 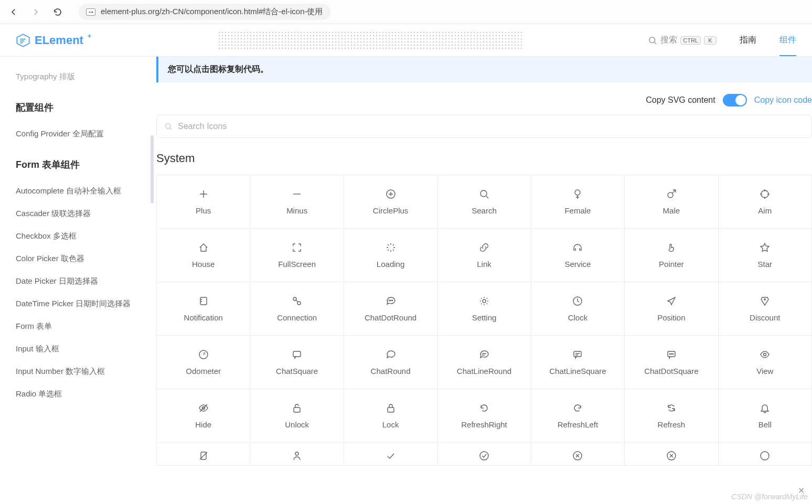 I want to click on icon-label: ChatSquare, so click(x=297, y=371).